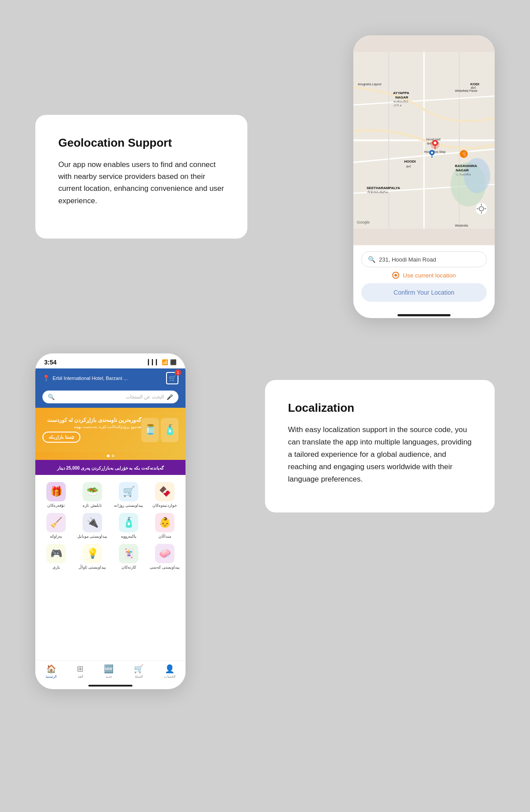 The image size is (530, 812). I want to click on category-item: 🍫 خواردنیەوەکان, so click(165, 495).